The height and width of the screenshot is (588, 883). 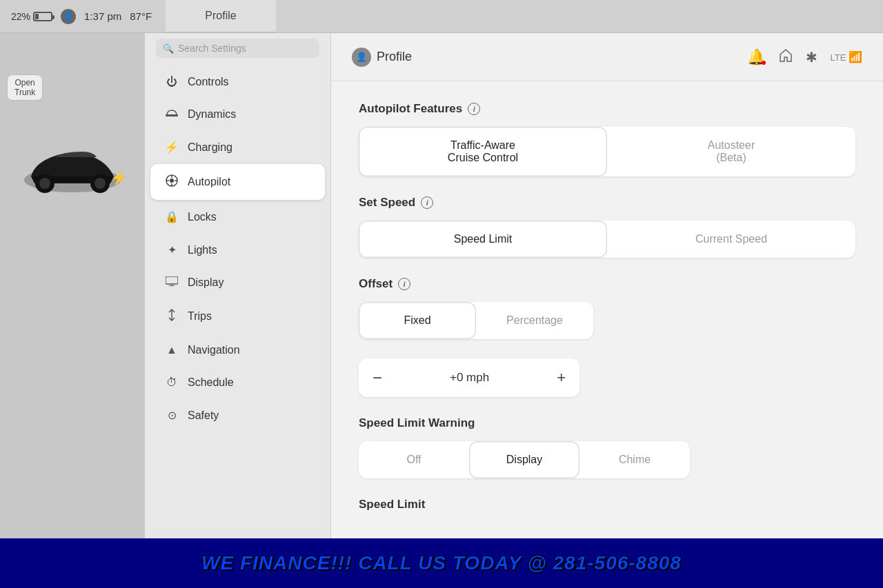 What do you see at coordinates (635, 460) in the screenshot?
I see `chime-button: Chime` at bounding box center [635, 460].